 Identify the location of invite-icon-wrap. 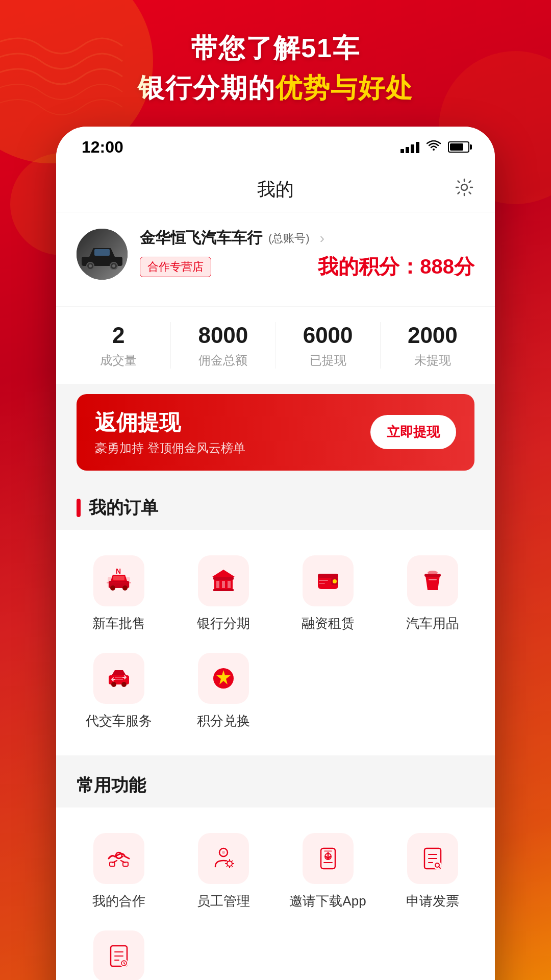
(328, 859).